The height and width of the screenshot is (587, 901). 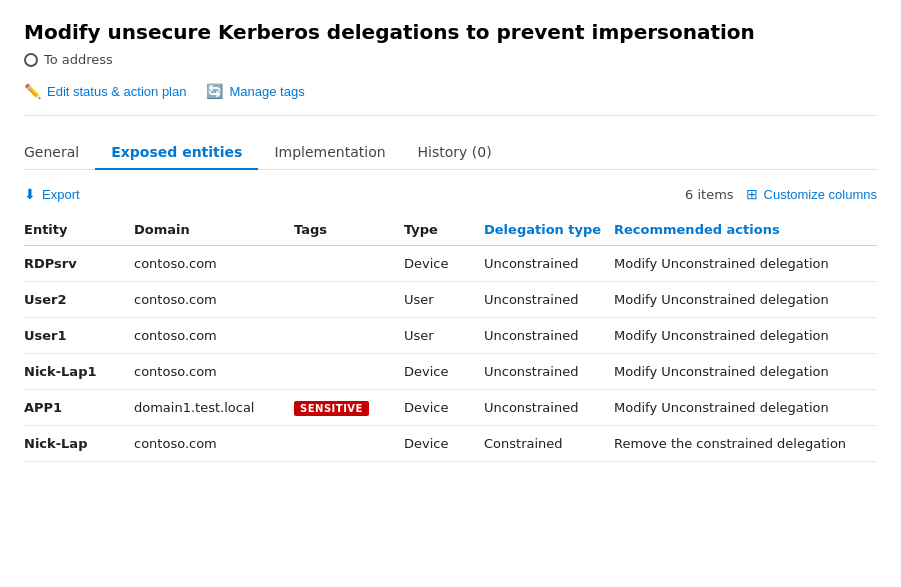 I want to click on manage-label: Manage tags, so click(x=266, y=92).